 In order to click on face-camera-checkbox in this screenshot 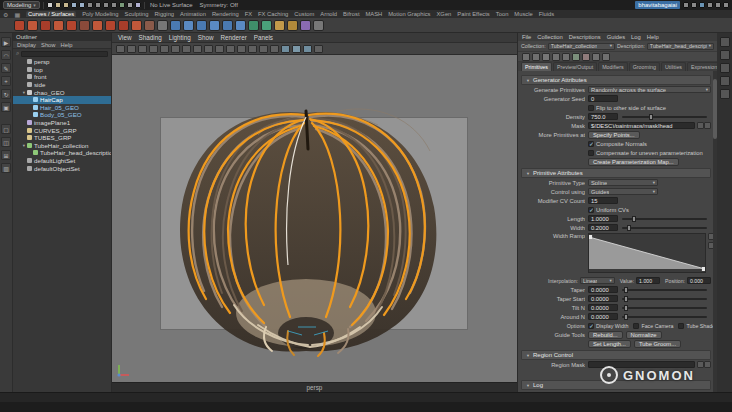, I will do `click(636, 326)`.